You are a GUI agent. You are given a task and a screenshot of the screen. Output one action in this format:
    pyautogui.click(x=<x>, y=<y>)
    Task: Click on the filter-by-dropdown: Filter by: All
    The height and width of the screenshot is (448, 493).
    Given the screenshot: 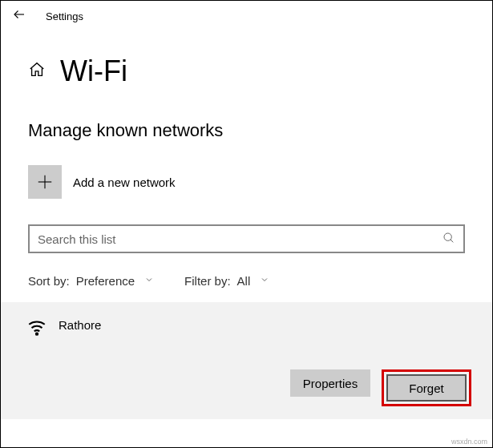 What is the action you would take?
    pyautogui.click(x=227, y=281)
    